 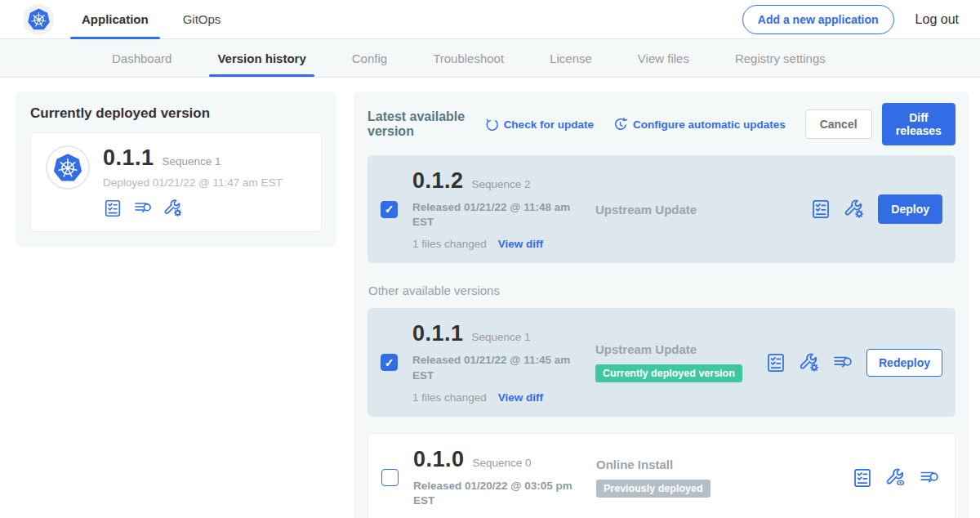 I want to click on version-source: Online Install Previously deployed, so click(x=653, y=477).